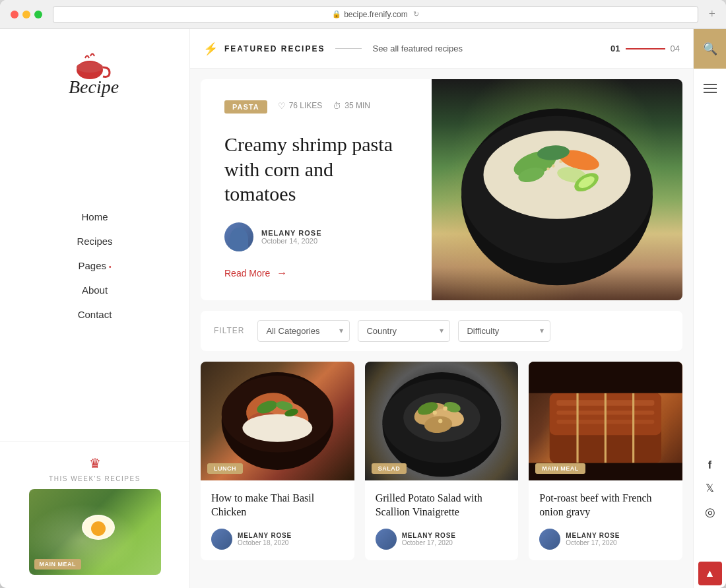 This screenshot has height=588, width=726. What do you see at coordinates (324, 106) in the screenshot?
I see `recipe-meta: ♡ 76 LIKES ⏱ 35 MIN` at bounding box center [324, 106].